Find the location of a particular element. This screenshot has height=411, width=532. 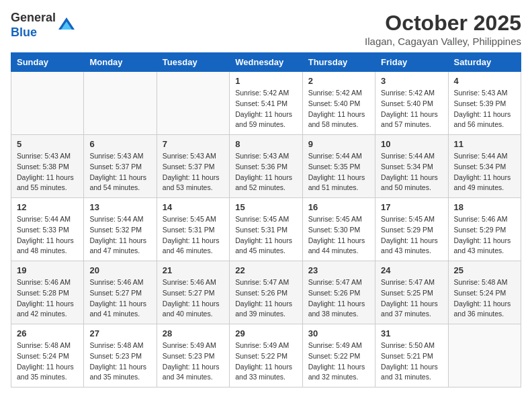

day-info: Sunrise: 5:43 AMSunset: 5:36 PMDaylight:… is located at coordinates (266, 172).